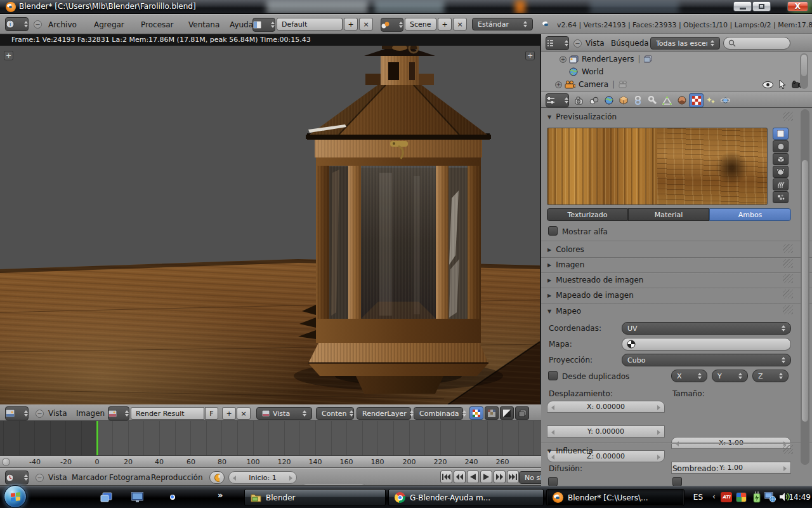 The image size is (812, 508). What do you see at coordinates (671, 59) in the screenshot?
I see `outliner-row-renderlayers: + RenderLayers |` at bounding box center [671, 59].